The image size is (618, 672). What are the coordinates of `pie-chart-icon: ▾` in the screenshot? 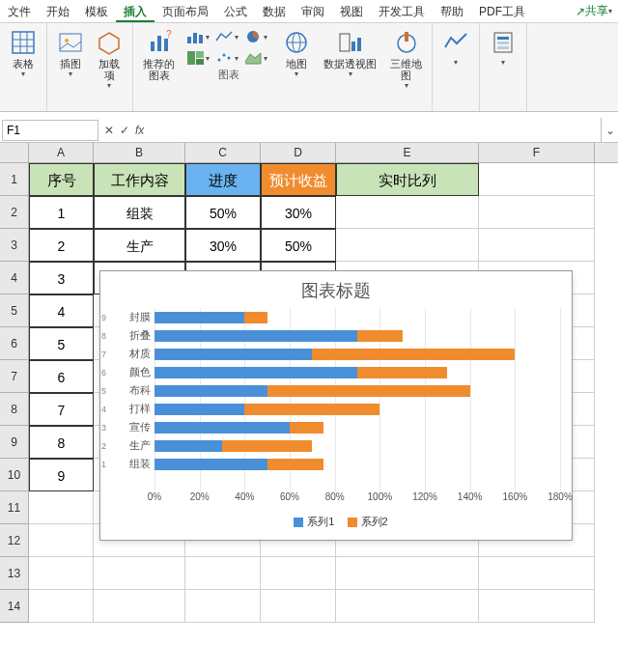 It's located at (256, 37).